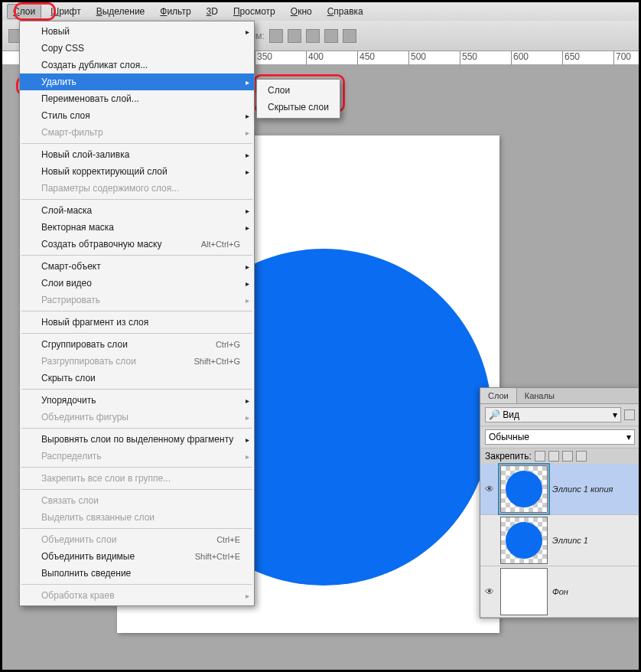 This screenshot has height=672, width=641. I want to click on menu-item: Copy CSS, so click(137, 48).